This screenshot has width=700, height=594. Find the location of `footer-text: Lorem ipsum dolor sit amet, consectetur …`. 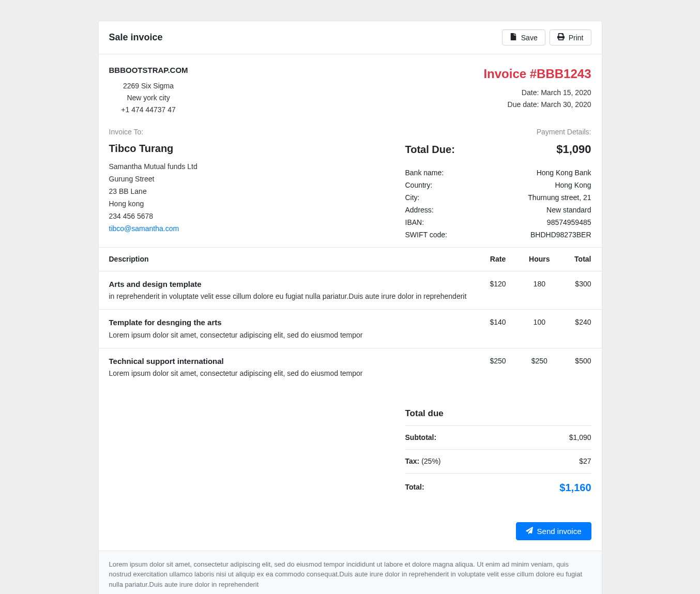

footer-text: Lorem ipsum dolor sit amet, consectetur … is located at coordinates (346, 574).